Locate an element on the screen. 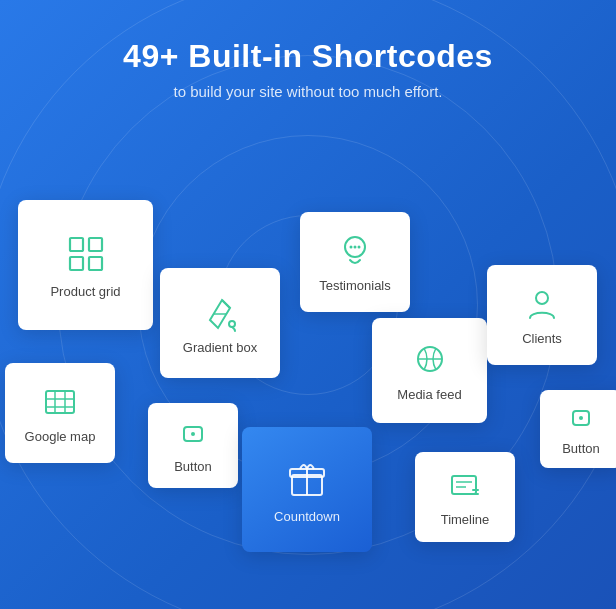  button-icon is located at coordinates (193, 434).